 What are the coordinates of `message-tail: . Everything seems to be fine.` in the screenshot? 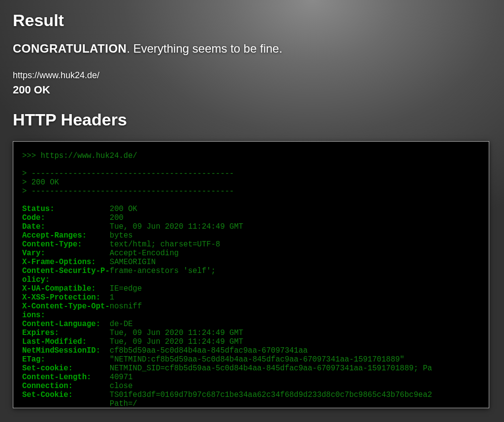 It's located at (204, 48).